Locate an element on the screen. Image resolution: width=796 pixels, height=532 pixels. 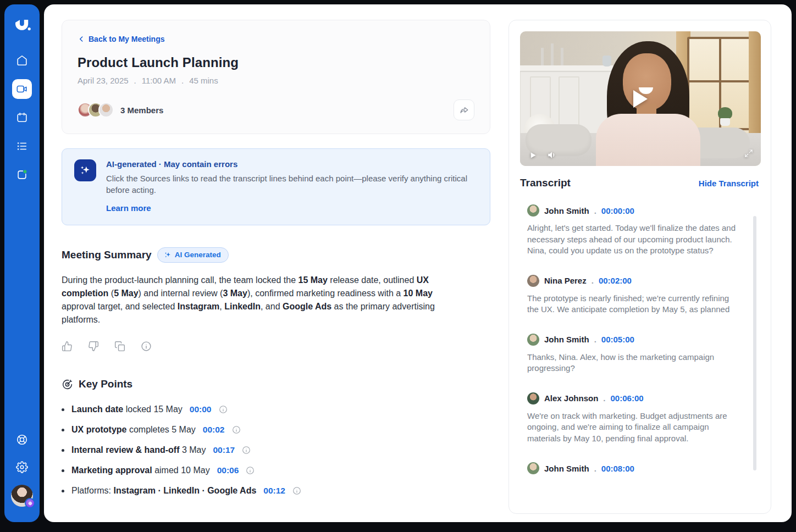
share-forward-icon is located at coordinates (464, 110).